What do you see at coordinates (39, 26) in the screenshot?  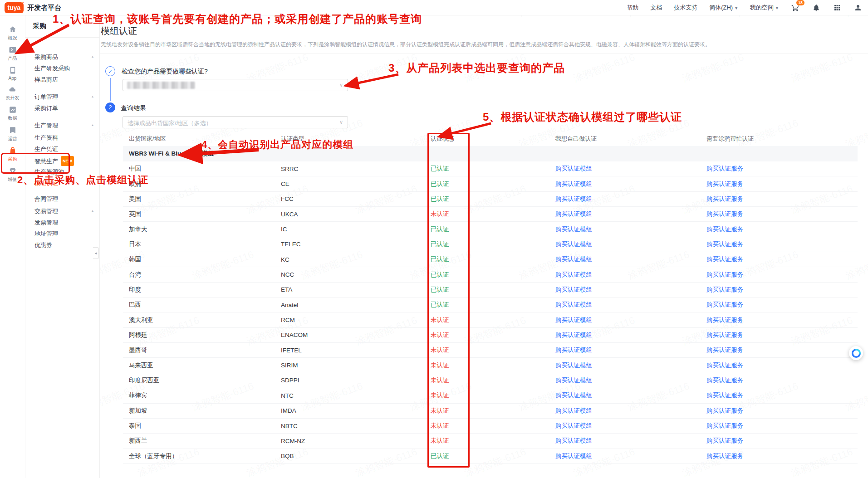 I see `sidebar-title: 采购` at bounding box center [39, 26].